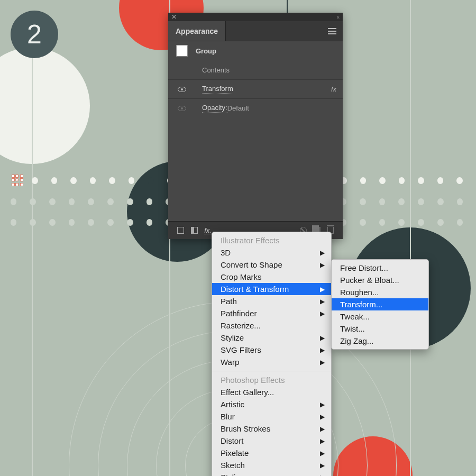  I want to click on menu-section-title: Photoshop Effects, so click(272, 380).